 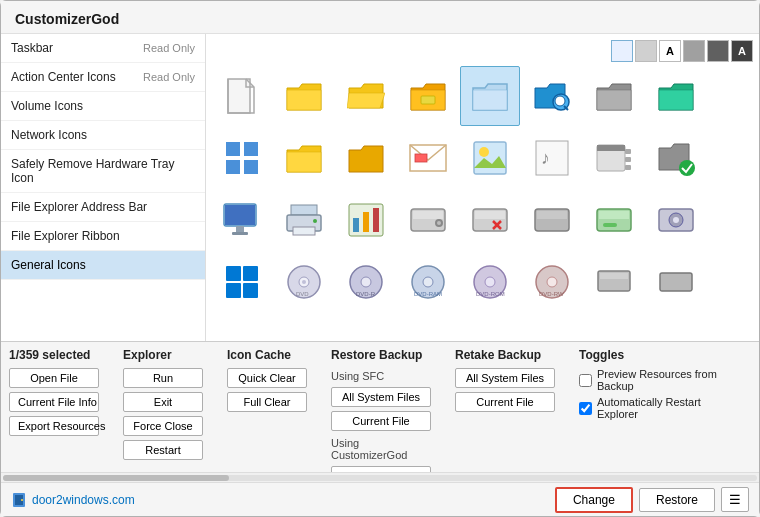 What do you see at coordinates (103, 48) in the screenshot?
I see `sidebar-item-taskbar: Taskbar Read Only` at bounding box center [103, 48].